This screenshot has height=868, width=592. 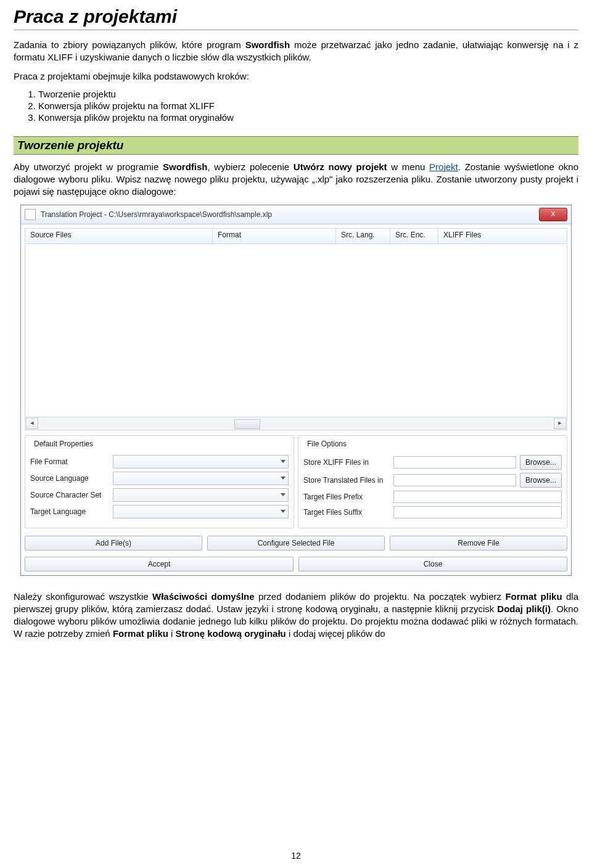 What do you see at coordinates (541, 462) in the screenshot?
I see `browse-xliff-button: Browse...` at bounding box center [541, 462].